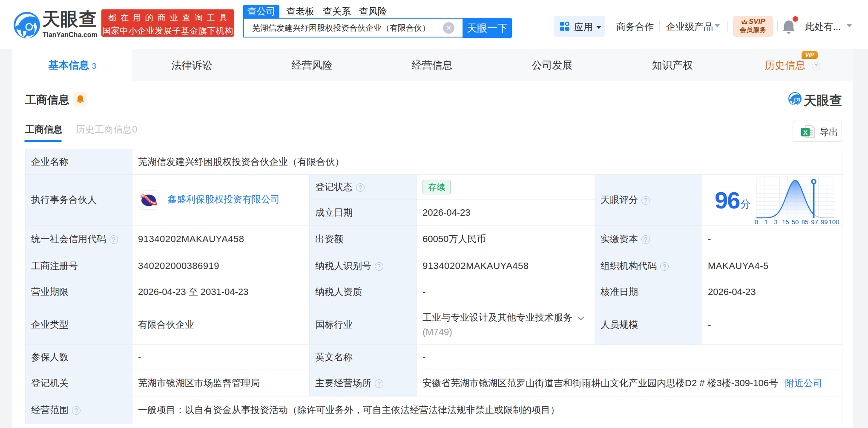 The width and height of the screenshot is (868, 428). What do you see at coordinates (825, 222) in the screenshot?
I see `svg-text: 99` at bounding box center [825, 222].